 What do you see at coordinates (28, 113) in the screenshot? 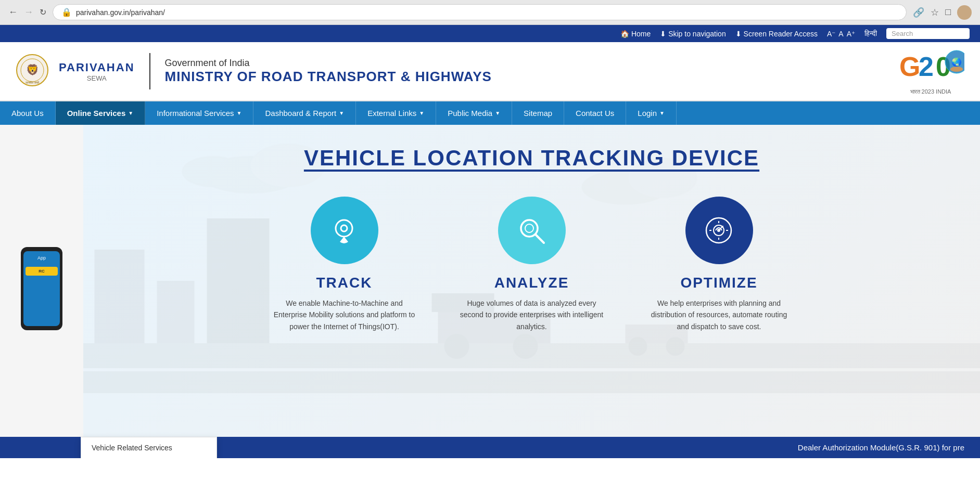
I see `nav-item-about-us: About Us` at bounding box center [28, 113].